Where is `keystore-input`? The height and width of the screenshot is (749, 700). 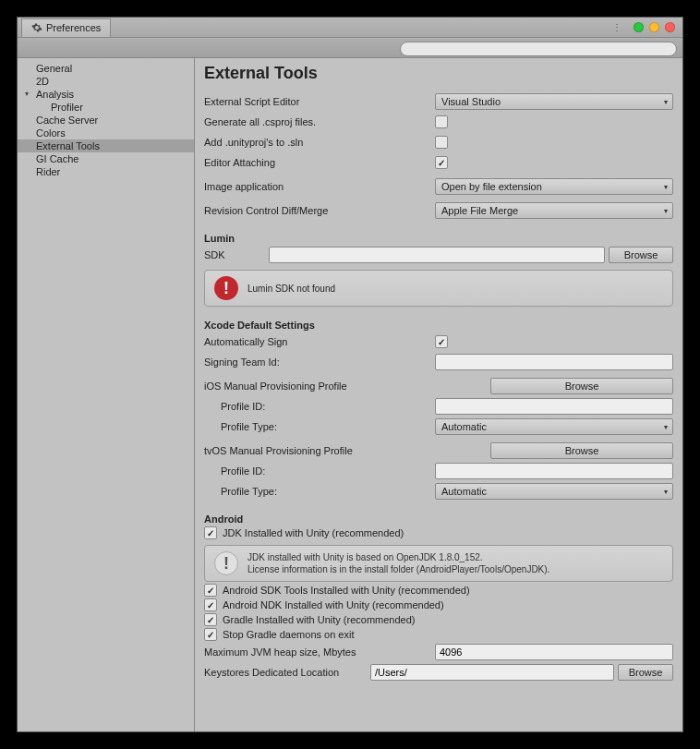 keystore-input is located at coordinates (492, 672).